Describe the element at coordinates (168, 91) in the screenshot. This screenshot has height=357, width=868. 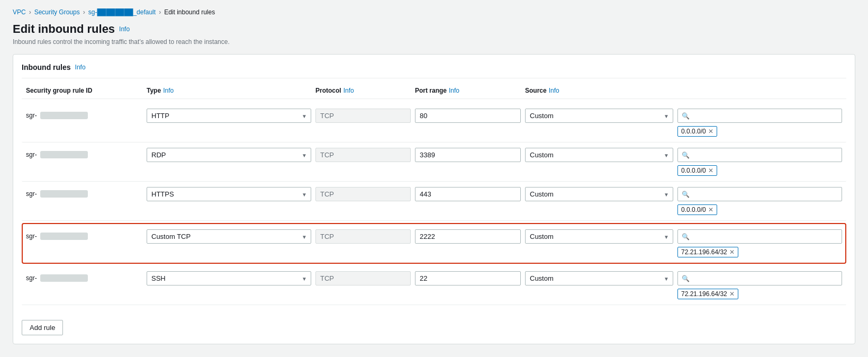
I see `type-info-link: Info` at that location.